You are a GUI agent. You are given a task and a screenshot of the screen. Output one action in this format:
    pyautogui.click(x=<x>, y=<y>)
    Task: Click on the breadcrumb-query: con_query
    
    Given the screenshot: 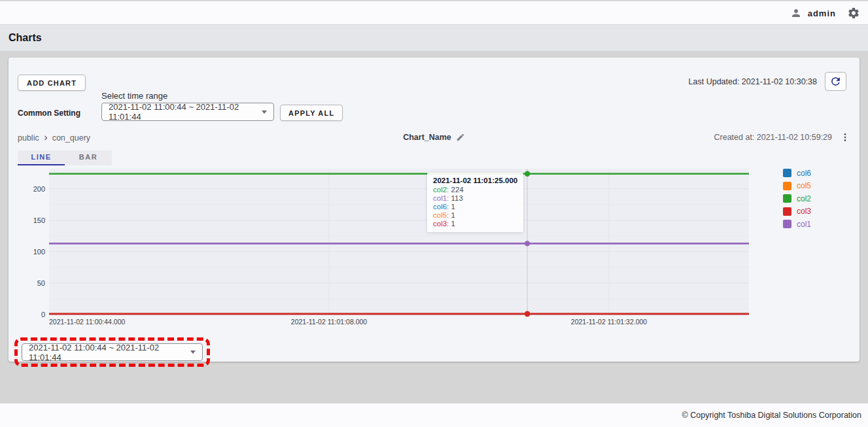 What is the action you would take?
    pyautogui.click(x=71, y=138)
    